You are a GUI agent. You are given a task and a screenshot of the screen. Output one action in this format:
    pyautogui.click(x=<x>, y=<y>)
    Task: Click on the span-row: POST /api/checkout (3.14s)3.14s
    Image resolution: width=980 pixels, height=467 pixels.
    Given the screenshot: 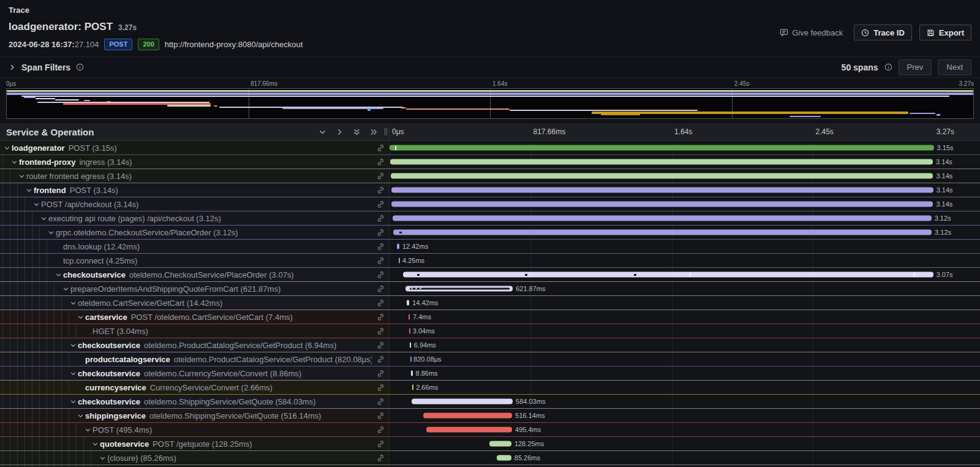 What is the action you would take?
    pyautogui.click(x=490, y=205)
    